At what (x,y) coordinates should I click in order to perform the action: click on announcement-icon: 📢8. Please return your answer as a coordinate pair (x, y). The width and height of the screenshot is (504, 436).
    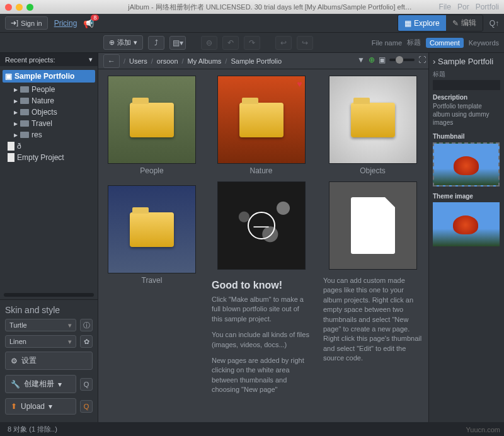
    Looking at the image, I should click on (88, 23).